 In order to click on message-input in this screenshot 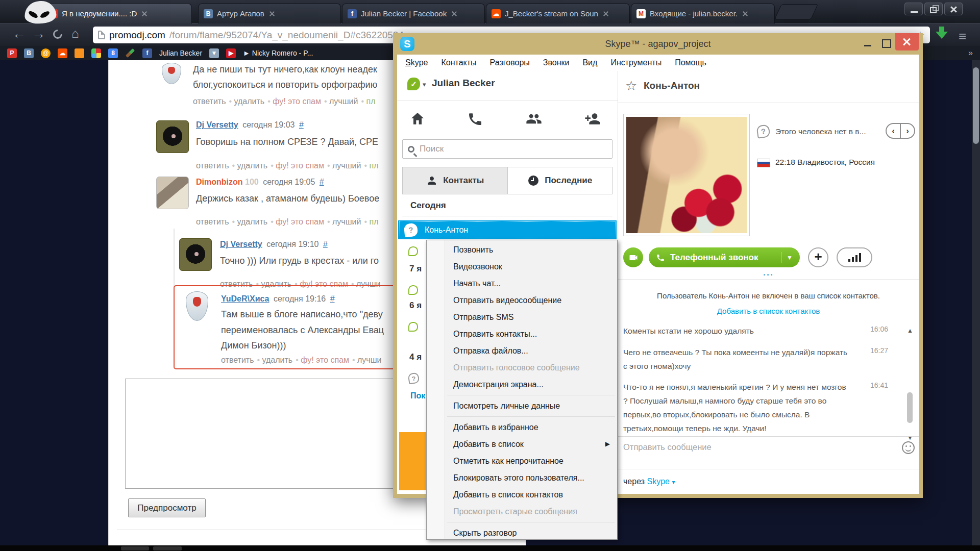, I will do `click(756, 447)`.